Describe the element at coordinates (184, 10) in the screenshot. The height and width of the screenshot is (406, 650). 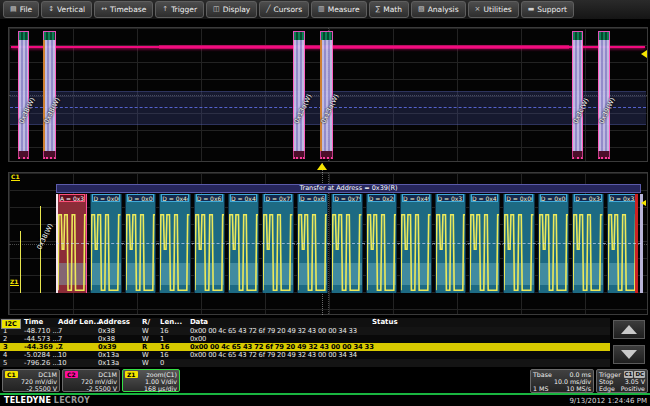
I see `menu-button-label: Trigger` at that location.